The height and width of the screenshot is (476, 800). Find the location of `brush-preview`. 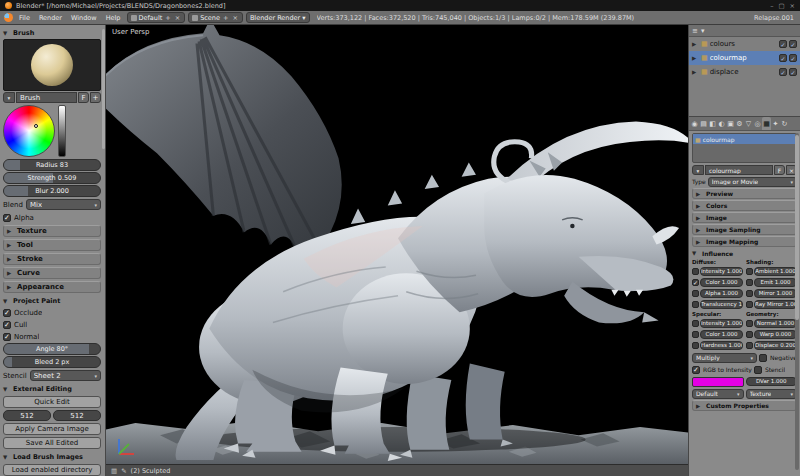

brush-preview is located at coordinates (52, 65).